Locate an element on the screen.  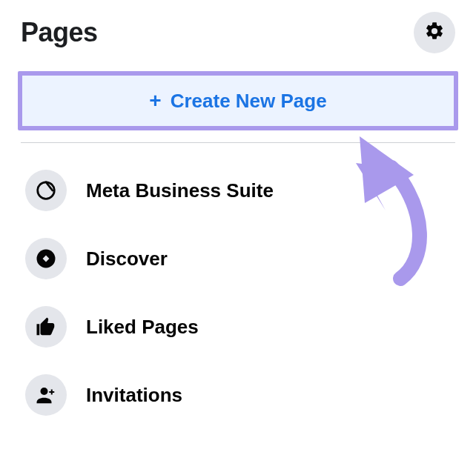
thumbs-up-icon is located at coordinates (46, 327).